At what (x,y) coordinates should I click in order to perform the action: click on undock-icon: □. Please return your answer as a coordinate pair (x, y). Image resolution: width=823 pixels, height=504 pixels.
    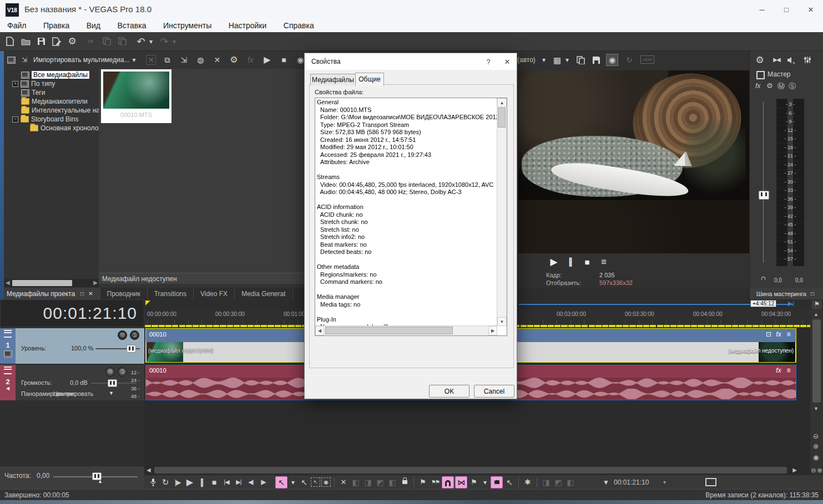
    Looking at the image, I should click on (812, 294).